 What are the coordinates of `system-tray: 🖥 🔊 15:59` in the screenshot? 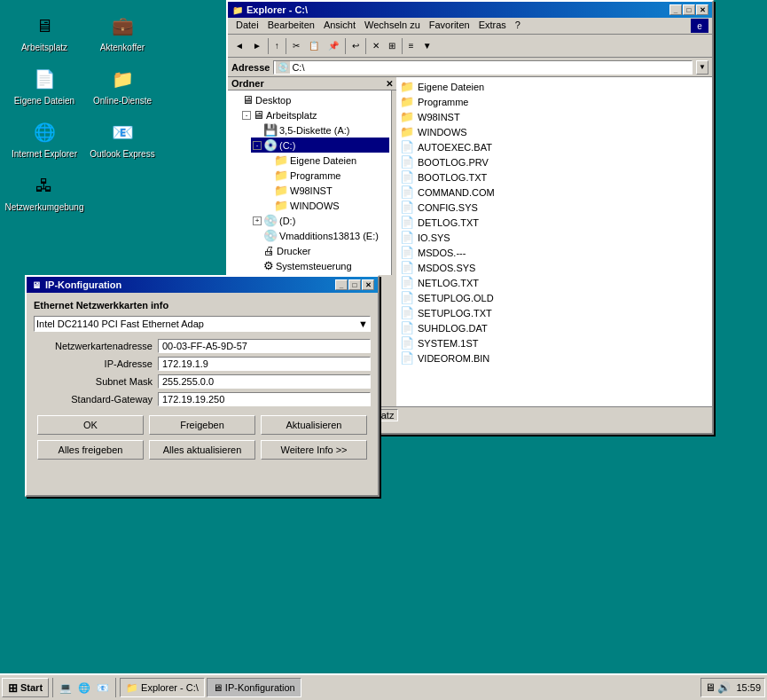 It's located at (732, 680).